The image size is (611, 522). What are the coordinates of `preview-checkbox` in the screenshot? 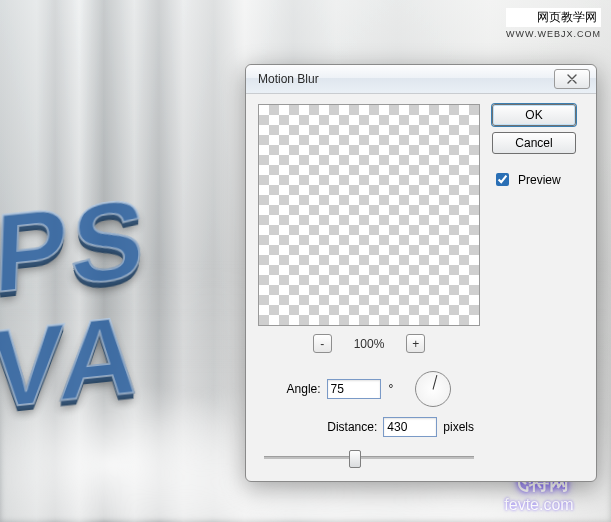 It's located at (502, 180).